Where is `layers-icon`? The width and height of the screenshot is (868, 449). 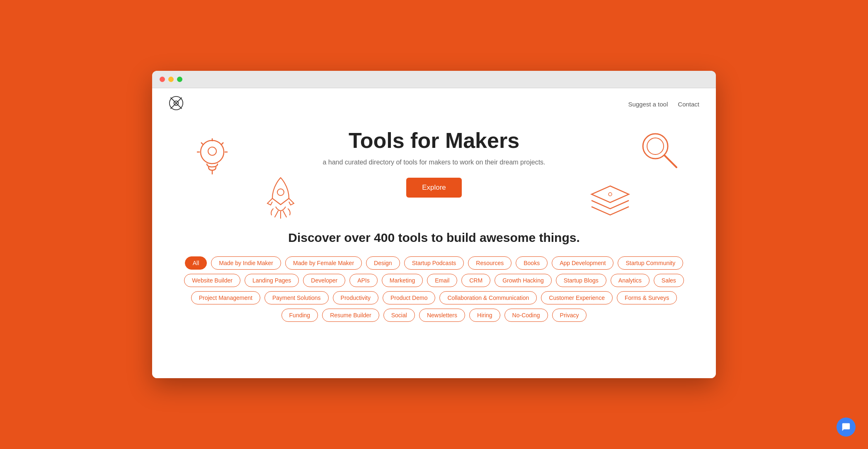 layers-icon is located at coordinates (610, 203).